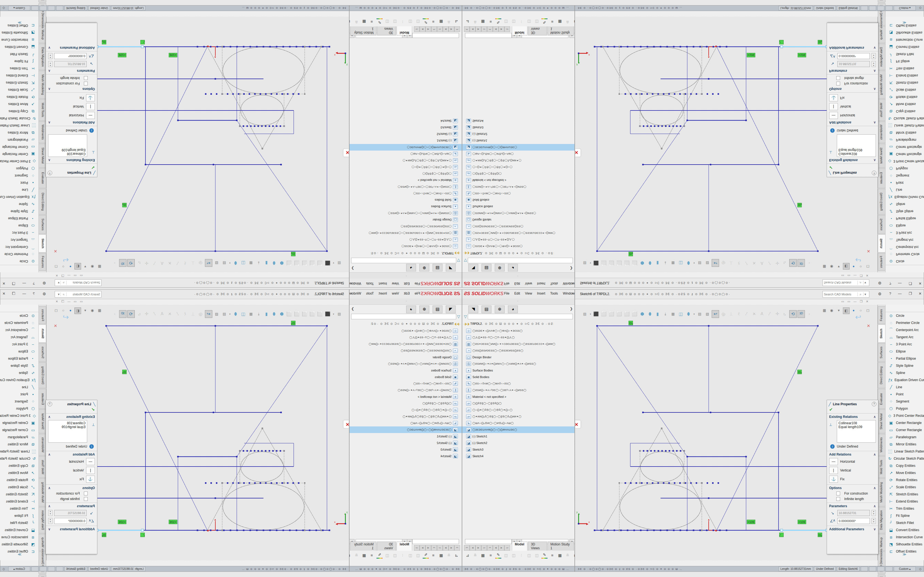  Describe the element at coordinates (451, 309) in the screenshot. I see `fm-panel-tab-0: ◥` at that location.